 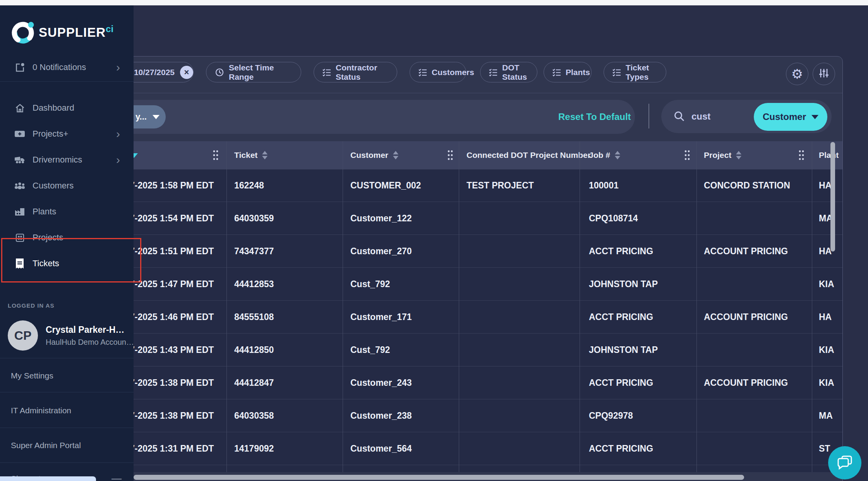 What do you see at coordinates (154, 72) in the screenshot?
I see `date-filter-label: 10/27/2025` at bounding box center [154, 72].